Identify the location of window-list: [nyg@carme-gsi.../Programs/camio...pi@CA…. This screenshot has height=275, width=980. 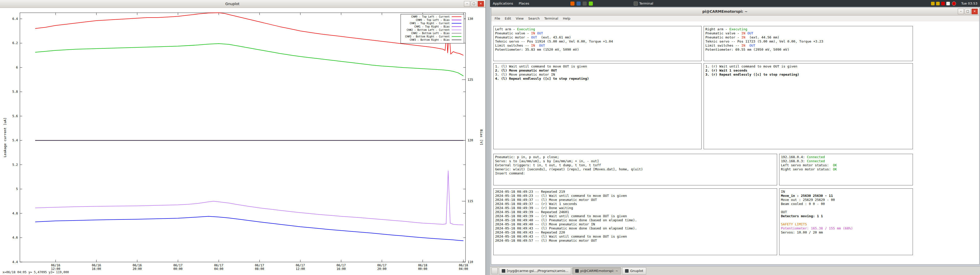
(573, 271).